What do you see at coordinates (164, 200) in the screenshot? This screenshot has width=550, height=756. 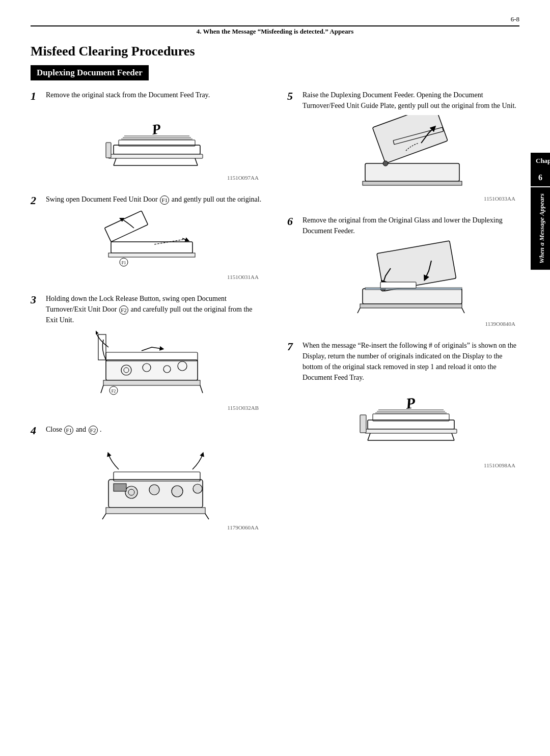 I see `step-2-f1: F1` at bounding box center [164, 200].